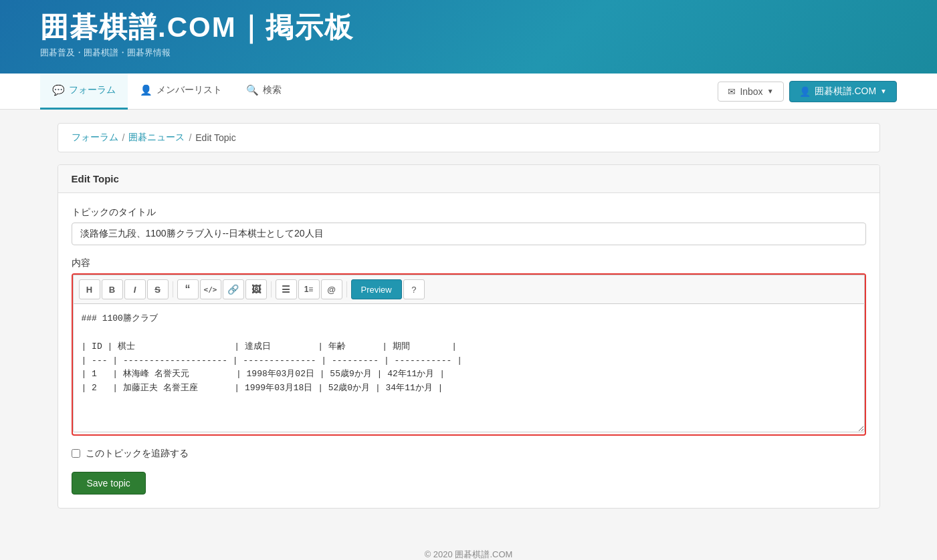 This screenshot has height=560, width=937. Describe the element at coordinates (469, 454) in the screenshot. I see `track-topic-label: このトピックを追跡する` at that location.